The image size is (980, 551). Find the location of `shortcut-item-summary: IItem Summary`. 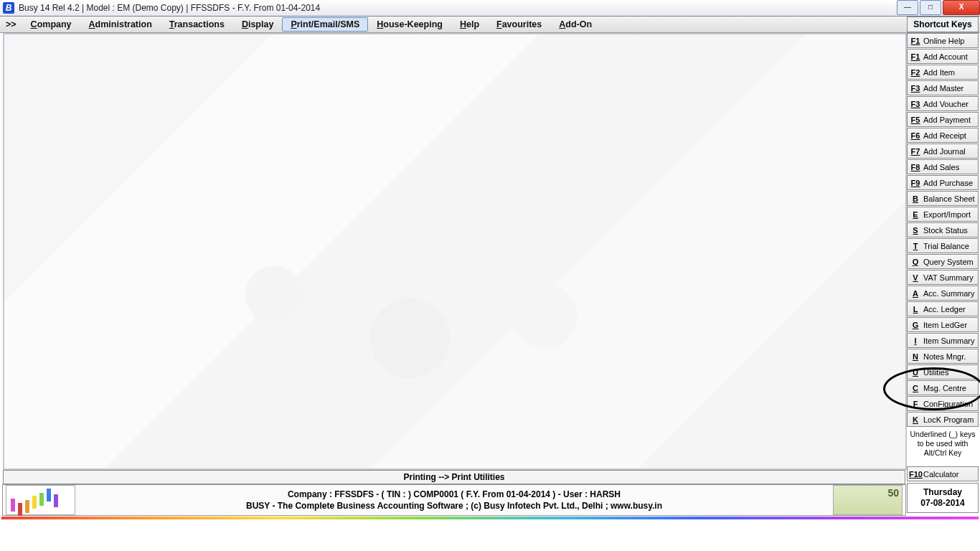

shortcut-item-summary: IItem Summary is located at coordinates (943, 340).